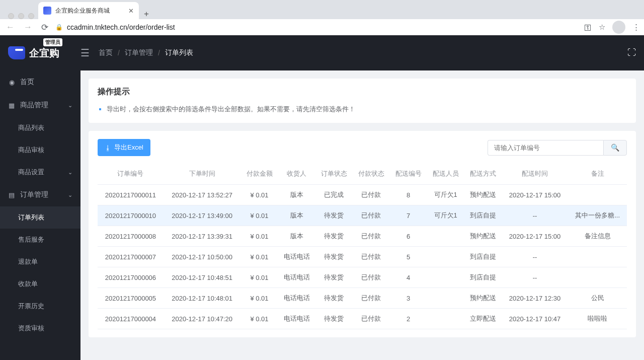 This screenshot has width=644, height=360. What do you see at coordinates (297, 215) in the screenshot?
I see `table-cell: 版本` at bounding box center [297, 215].